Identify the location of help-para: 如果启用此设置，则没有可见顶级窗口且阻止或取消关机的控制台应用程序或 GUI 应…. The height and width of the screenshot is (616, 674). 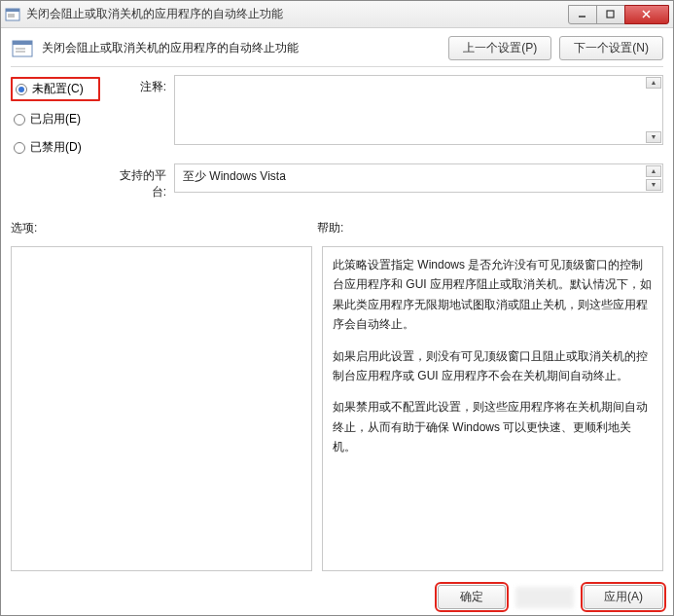
(492, 366).